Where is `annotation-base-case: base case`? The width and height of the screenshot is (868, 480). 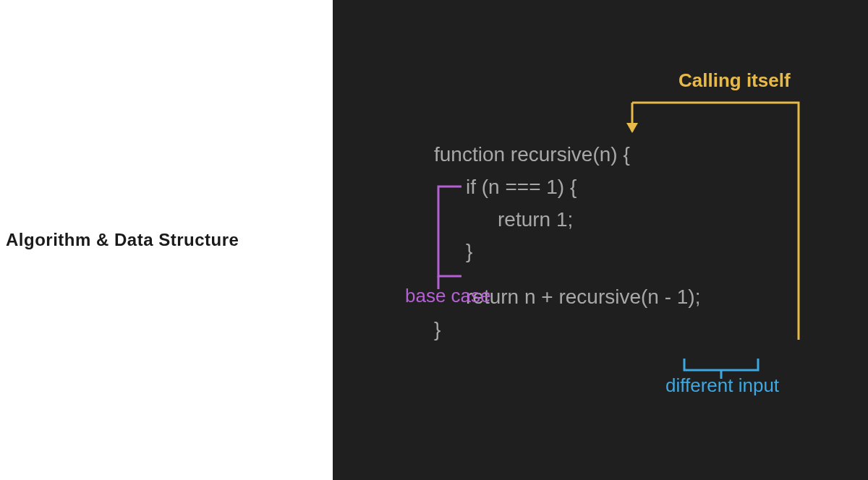
annotation-base-case: base case is located at coordinates (448, 296).